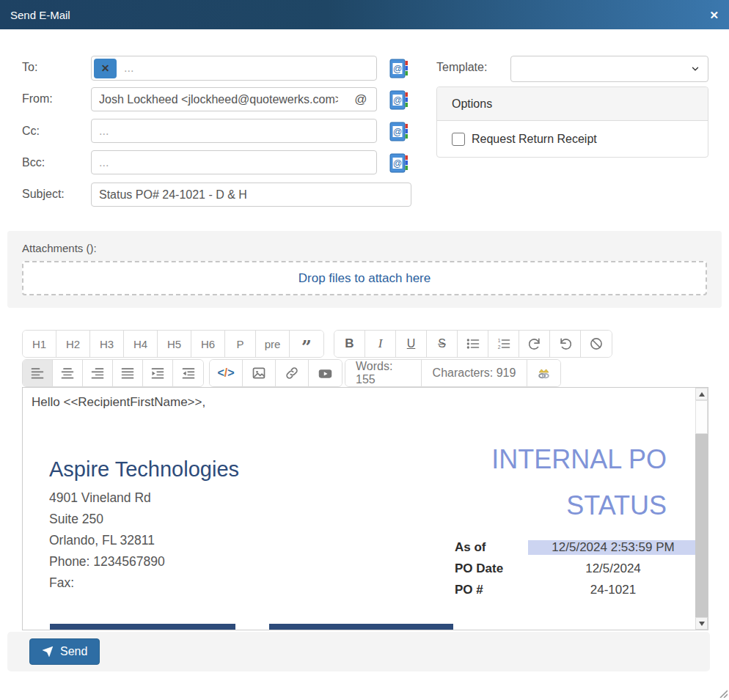 This screenshot has width=729, height=700. Describe the element at coordinates (714, 15) in the screenshot. I see `close-icon: ✕` at that location.